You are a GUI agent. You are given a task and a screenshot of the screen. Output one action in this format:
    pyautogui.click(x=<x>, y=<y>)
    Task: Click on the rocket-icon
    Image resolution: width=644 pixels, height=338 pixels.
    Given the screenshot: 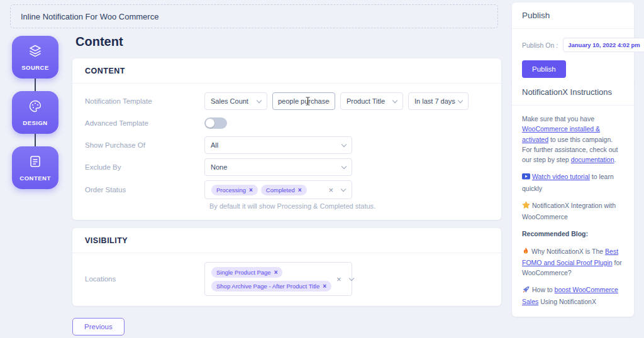 What is the action you would take?
    pyautogui.click(x=526, y=290)
    